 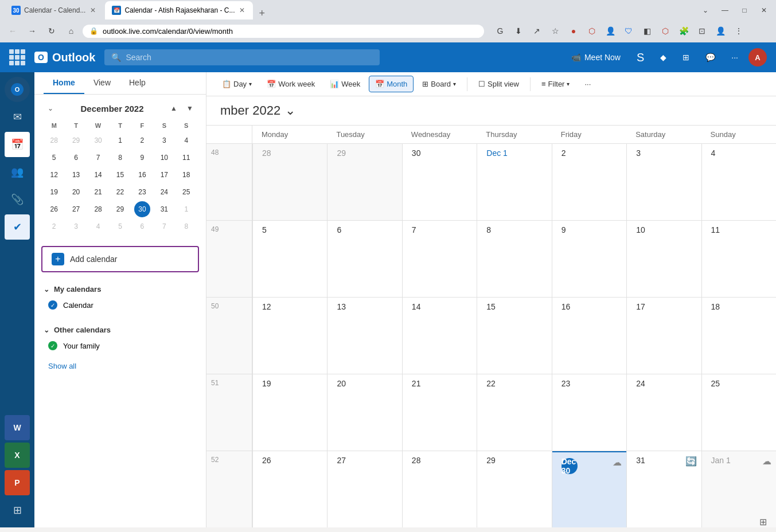 What do you see at coordinates (739, 413) in the screenshot?
I see `cal-cell-dec25: 25` at bounding box center [739, 413].